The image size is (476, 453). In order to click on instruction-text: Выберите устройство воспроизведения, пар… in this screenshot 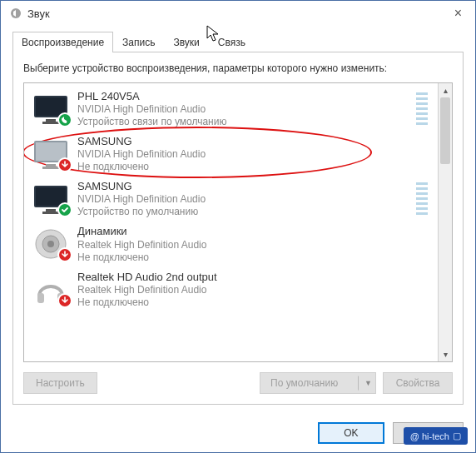, I will do `click(238, 69)`.